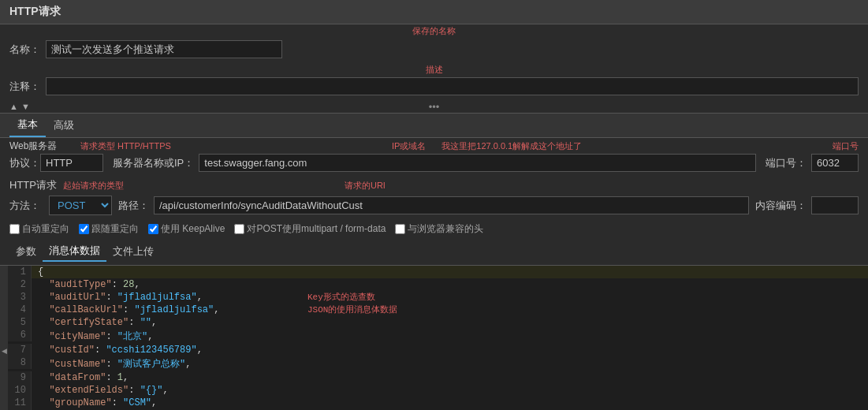 Image resolution: width=868 pixels, height=410 pixels. I want to click on sub-tab-body: 消息体数据, so click(74, 252).